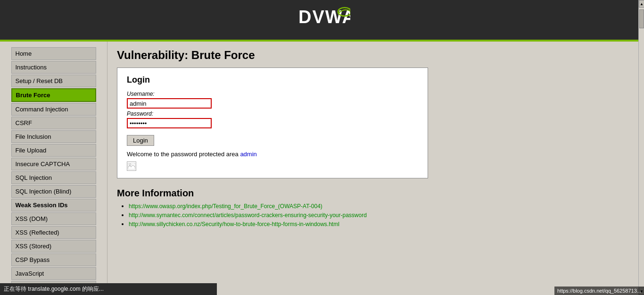 The image size is (644, 295). Describe the element at coordinates (272, 114) in the screenshot. I see `password-label: Password:` at that location.